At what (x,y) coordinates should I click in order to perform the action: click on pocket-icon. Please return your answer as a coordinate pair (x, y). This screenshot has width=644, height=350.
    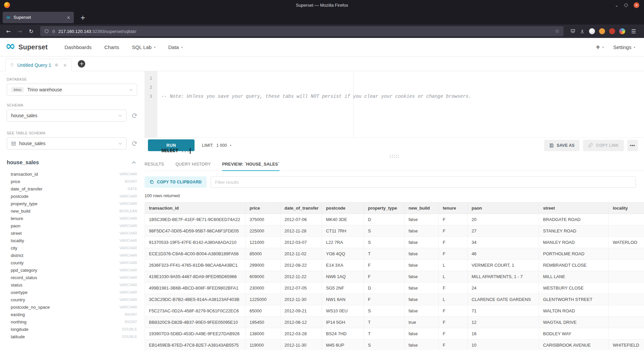
    Looking at the image, I should click on (573, 31).